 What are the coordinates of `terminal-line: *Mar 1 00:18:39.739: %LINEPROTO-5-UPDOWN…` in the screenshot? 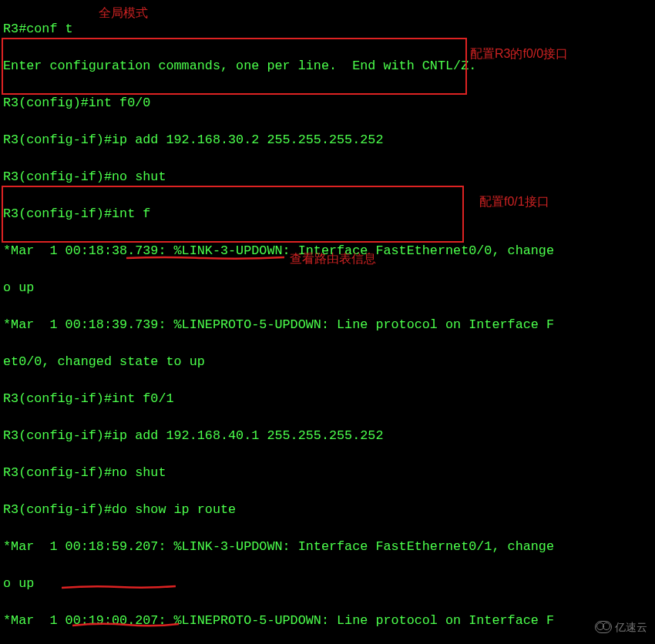 It's located at (329, 325).